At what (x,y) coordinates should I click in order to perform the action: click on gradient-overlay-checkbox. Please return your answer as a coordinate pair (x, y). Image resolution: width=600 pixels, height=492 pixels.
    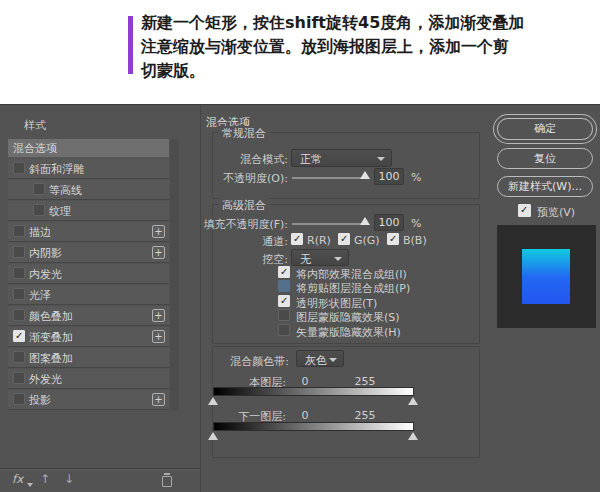
    Looking at the image, I should click on (19, 336).